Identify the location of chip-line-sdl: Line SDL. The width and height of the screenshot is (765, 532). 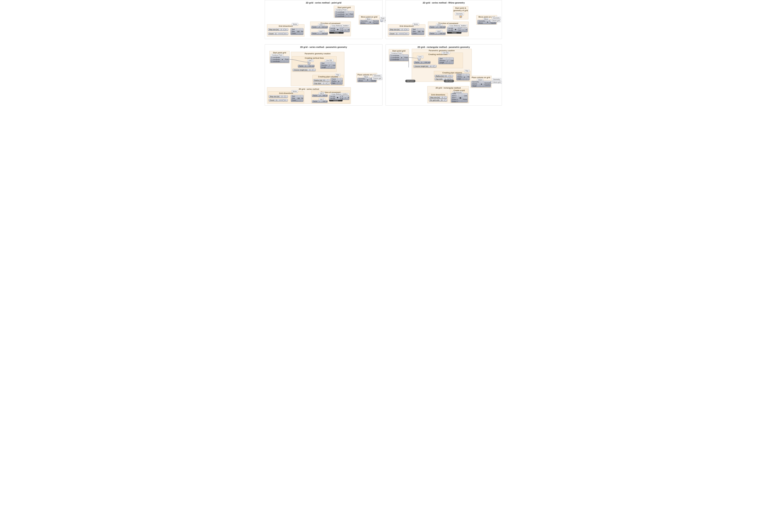
(446, 53).